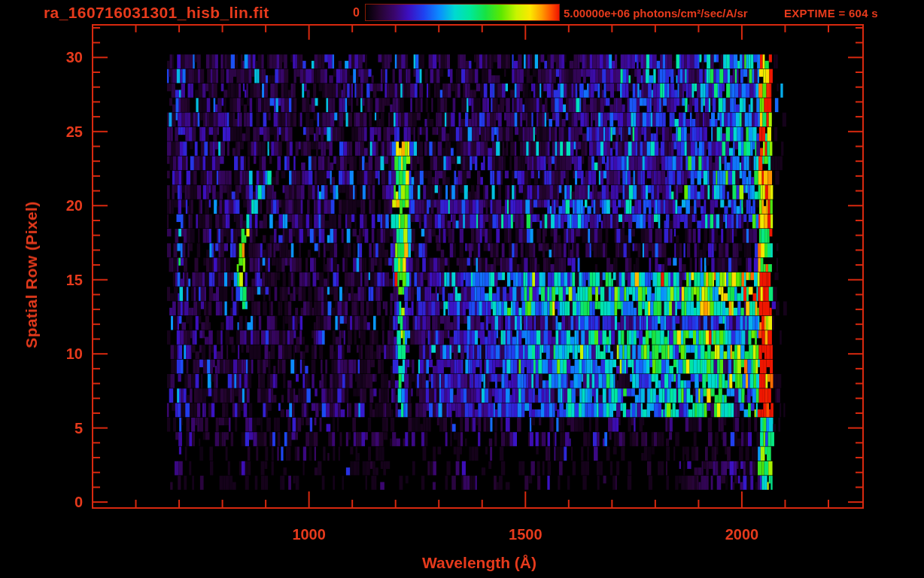 This screenshot has height=578, width=924. What do you see at coordinates (61, 206) in the screenshot?
I see `y-tick-label: 20` at bounding box center [61, 206].